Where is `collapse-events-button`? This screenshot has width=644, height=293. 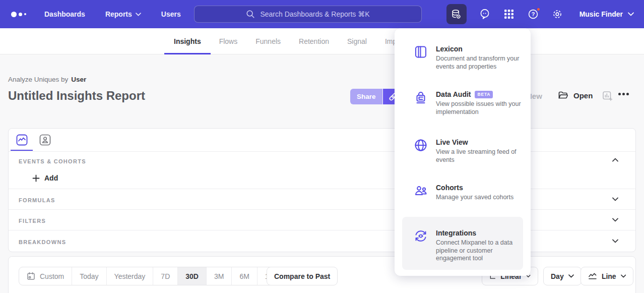 collapse-events-button is located at coordinates (615, 160).